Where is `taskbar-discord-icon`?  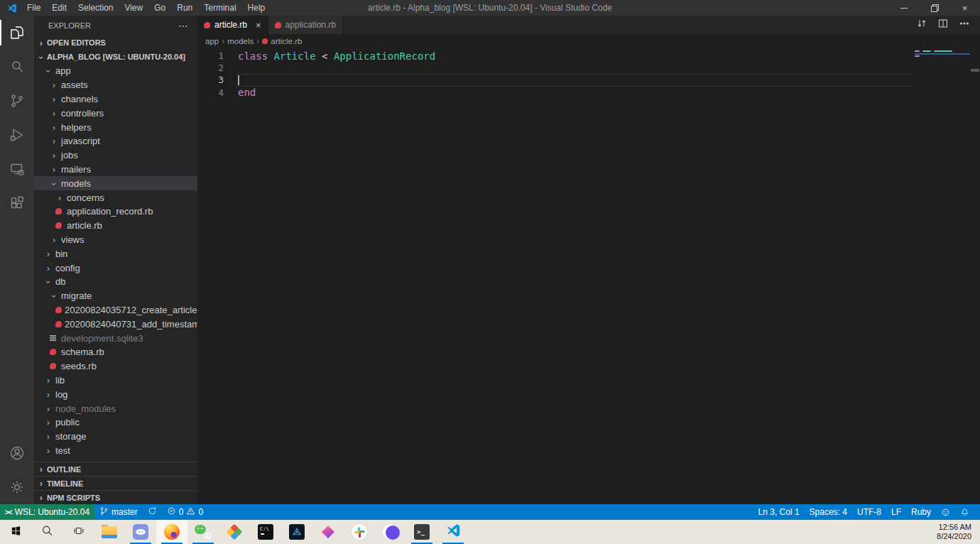 taskbar-discord-icon is located at coordinates (141, 532).